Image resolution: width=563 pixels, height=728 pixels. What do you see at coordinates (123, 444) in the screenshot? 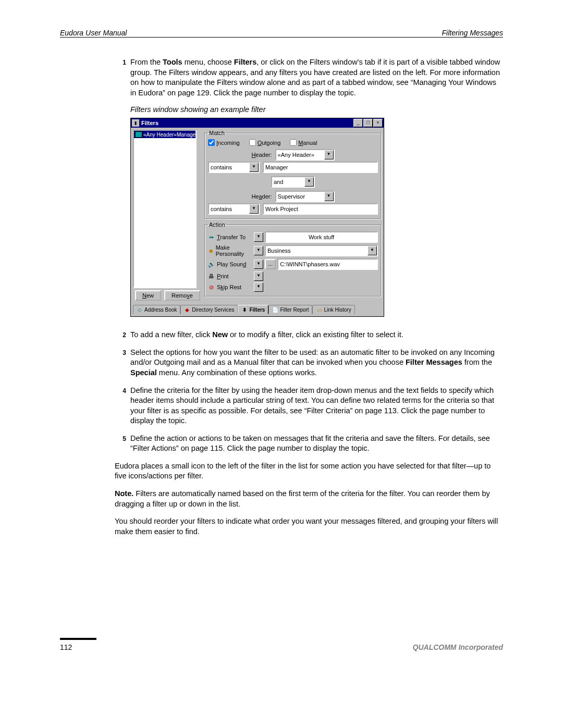
I see `step-number: 5` at bounding box center [123, 444].